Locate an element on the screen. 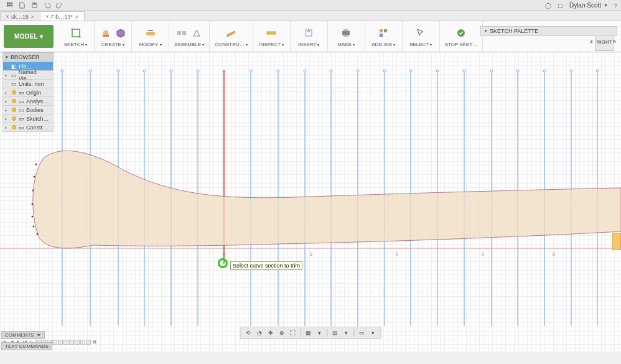 The image size is (621, 364). bulb-icon is located at coordinates (14, 110).